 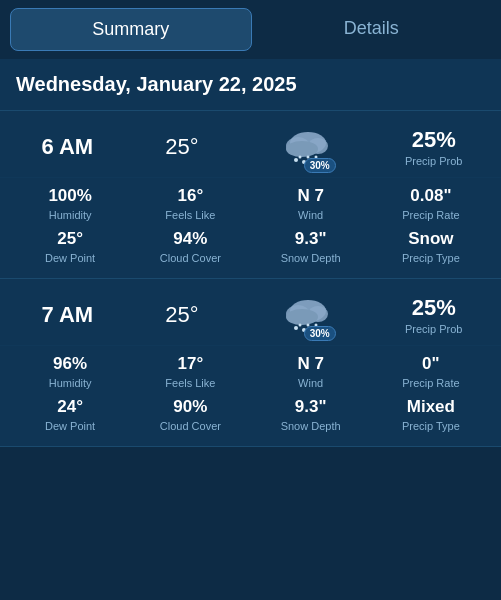 What do you see at coordinates (68, 147) in the screenshot?
I see `time-0: 6 AM` at bounding box center [68, 147].